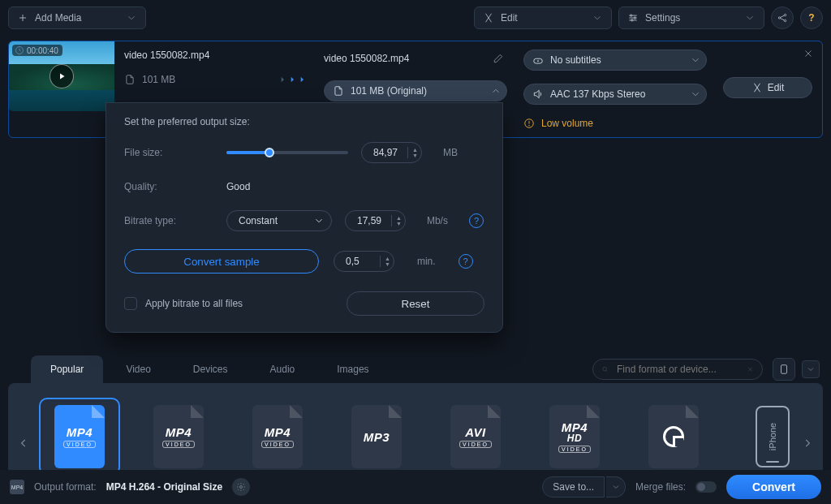 This screenshot has height=504, width=831. Describe the element at coordinates (706, 487) in the screenshot. I see `merge-files-toggle` at that location.